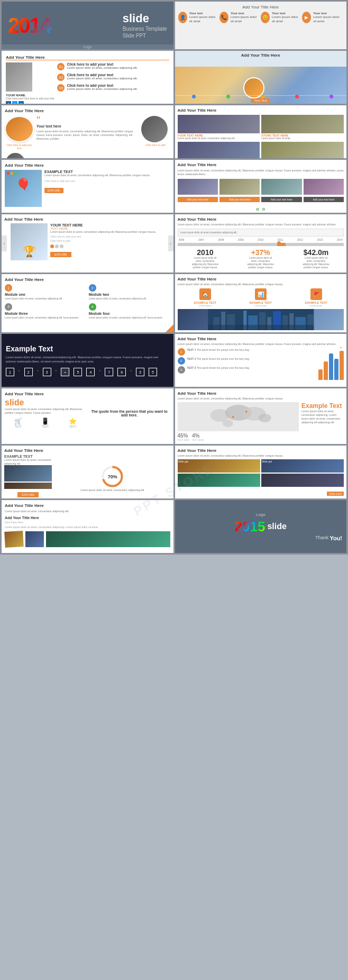  I want to click on house-icon: 🏠, so click(205, 294).